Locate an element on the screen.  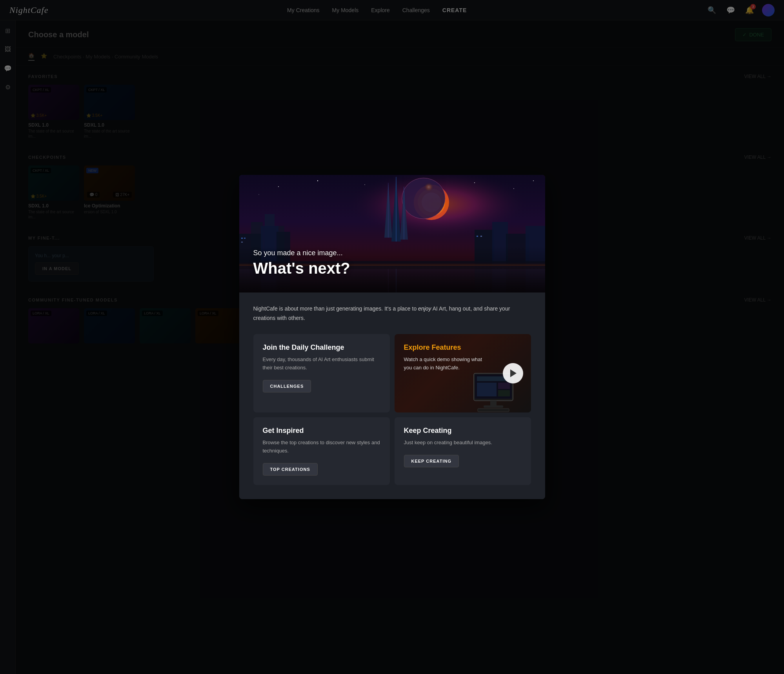
play-triangle-icon is located at coordinates (513, 373).